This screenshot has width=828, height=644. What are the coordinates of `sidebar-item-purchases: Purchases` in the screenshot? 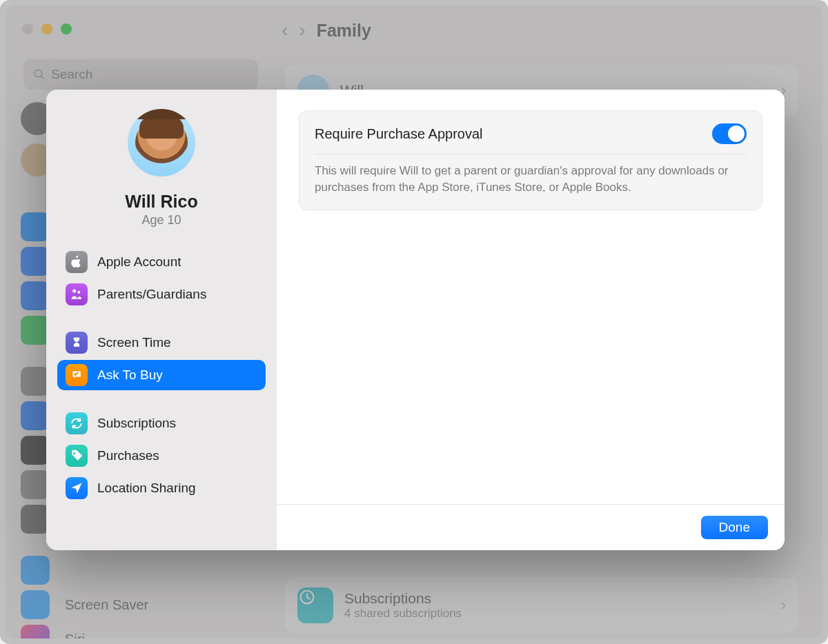 It's located at (161, 456).